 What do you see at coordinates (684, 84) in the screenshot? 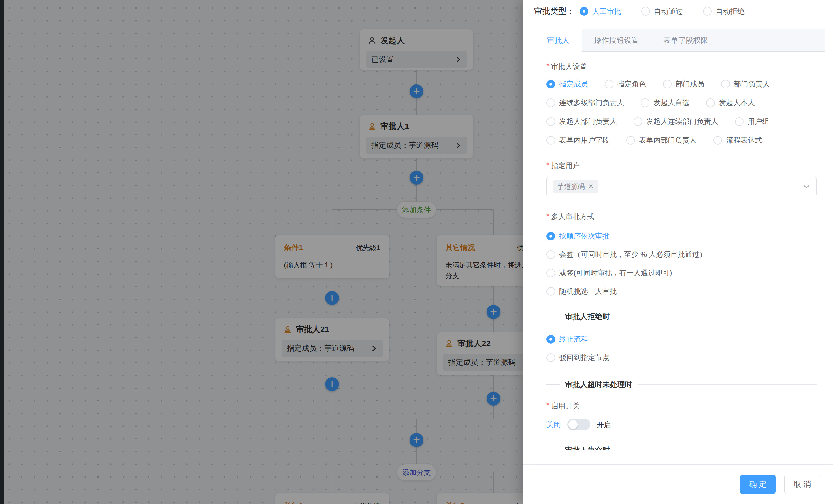
I see `approver-option-dept-member: 部门成员` at bounding box center [684, 84].